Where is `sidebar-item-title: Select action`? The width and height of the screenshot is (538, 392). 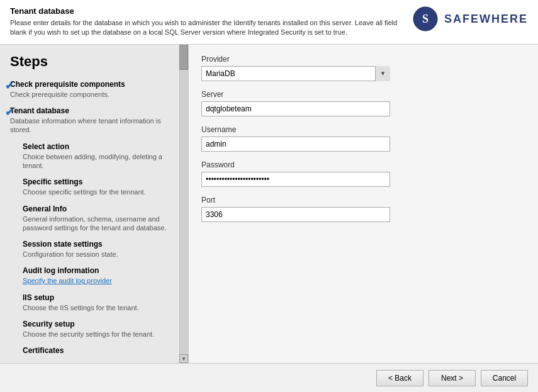 sidebar-item-title: Select action is located at coordinates (101, 147).